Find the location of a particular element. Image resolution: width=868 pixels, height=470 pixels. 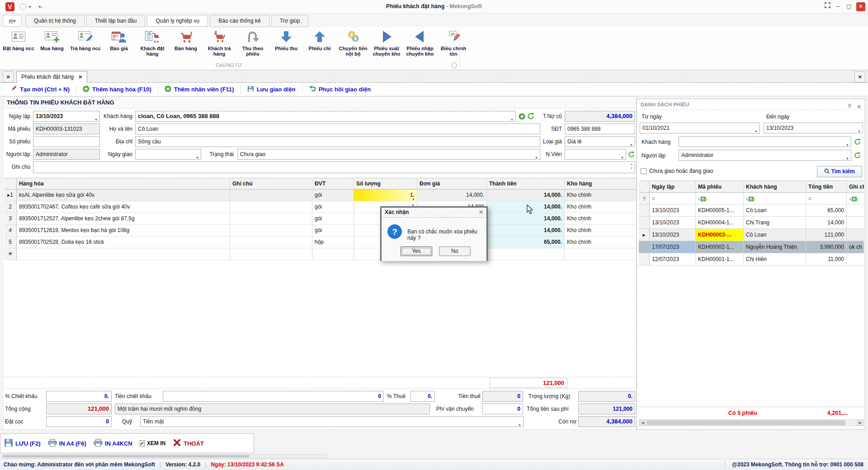

document-tab: Phiếu khách đặt hàng✕ is located at coordinates (52, 77).